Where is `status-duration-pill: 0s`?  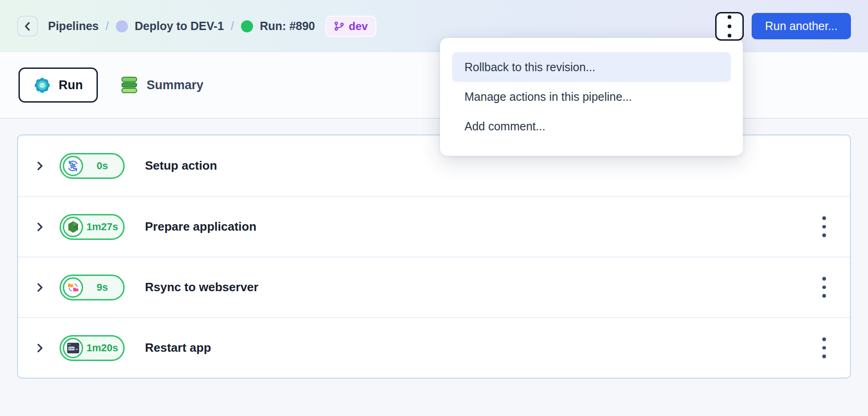 status-duration-pill: 0s is located at coordinates (92, 166).